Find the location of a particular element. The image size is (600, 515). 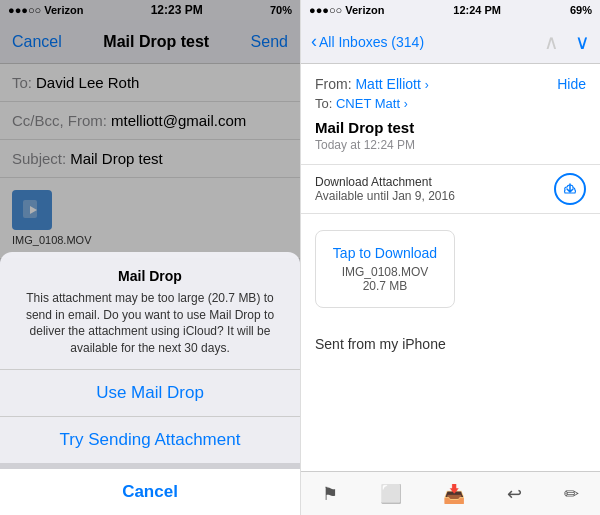

download-bar: Download Attachment Available until Jan … is located at coordinates (450, 190).